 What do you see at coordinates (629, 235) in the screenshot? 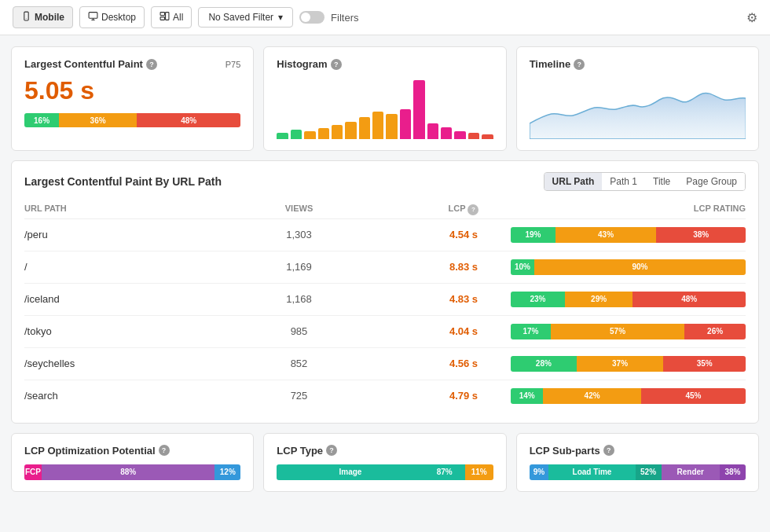
I see `row-rating-bar: 19%43%38%` at bounding box center [629, 235].